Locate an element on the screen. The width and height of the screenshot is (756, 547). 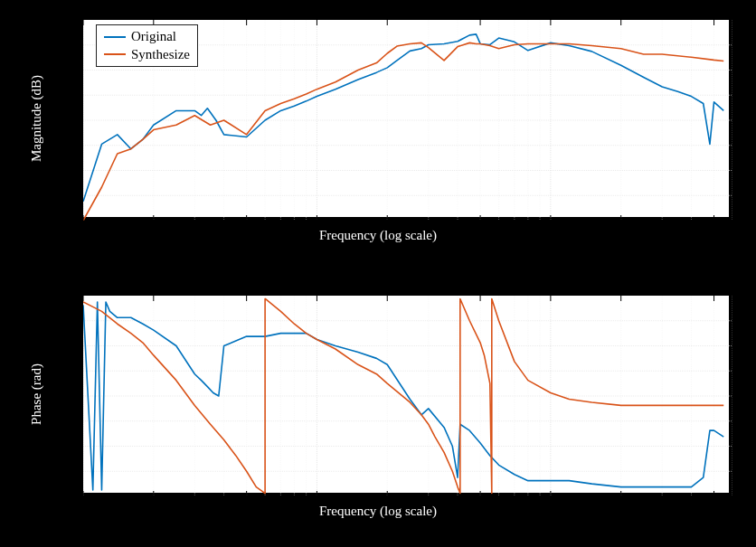
ylabel-top: Magnitude (dB) is located at coordinates (36, 118).